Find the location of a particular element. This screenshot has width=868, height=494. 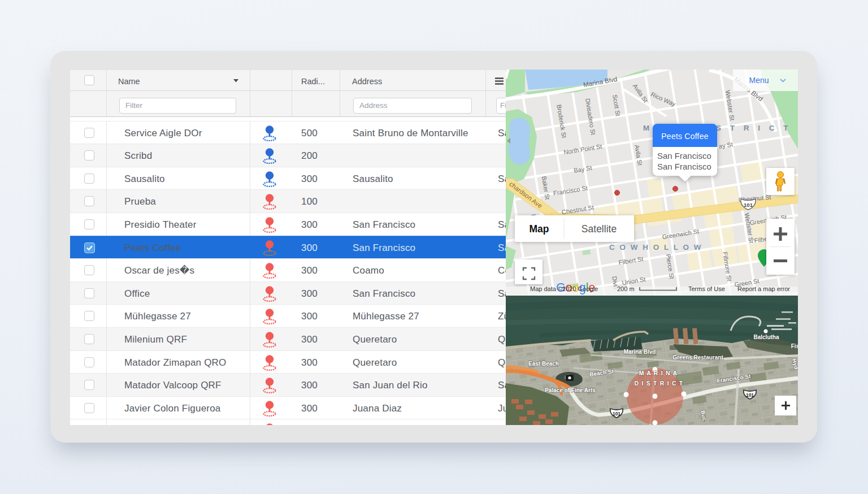

svg-text: Marina Blvd is located at coordinates (640, 352).